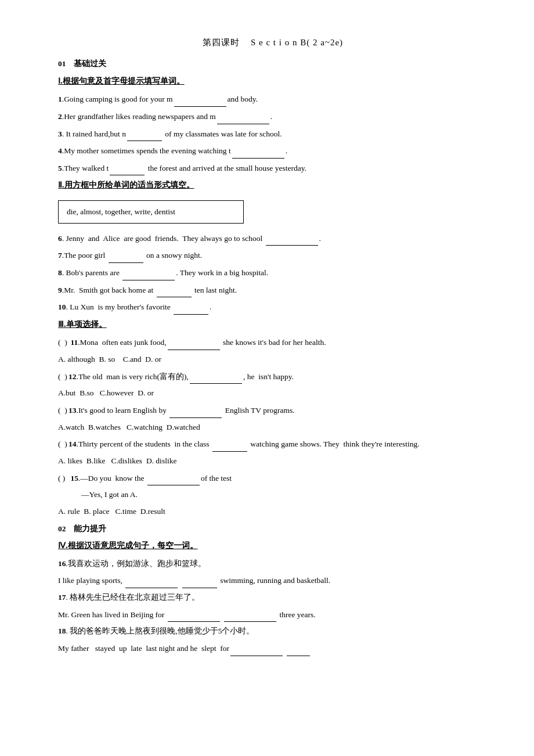  I want to click on blank-q18b, so click(298, 648).